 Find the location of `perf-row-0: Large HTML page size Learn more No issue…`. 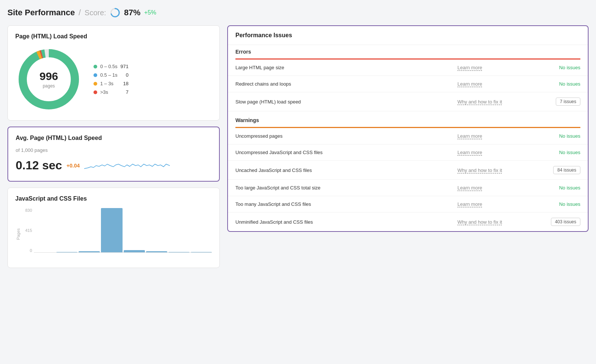

perf-row-0: Large HTML page size Learn more No issue… is located at coordinates (408, 68).